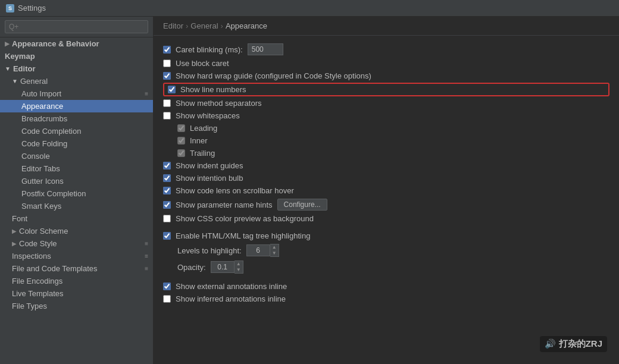 The height and width of the screenshot is (364, 619). I want to click on show-code-lens-checkbox, so click(167, 190).